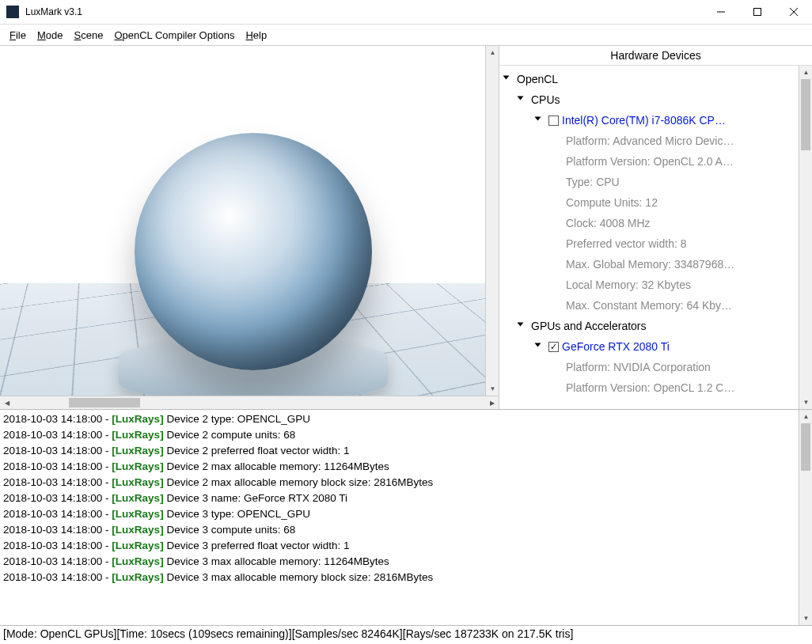  Describe the element at coordinates (651, 305) in the screenshot. I see `device-detail: Max. Constant Memory: 64 Kby…` at that location.